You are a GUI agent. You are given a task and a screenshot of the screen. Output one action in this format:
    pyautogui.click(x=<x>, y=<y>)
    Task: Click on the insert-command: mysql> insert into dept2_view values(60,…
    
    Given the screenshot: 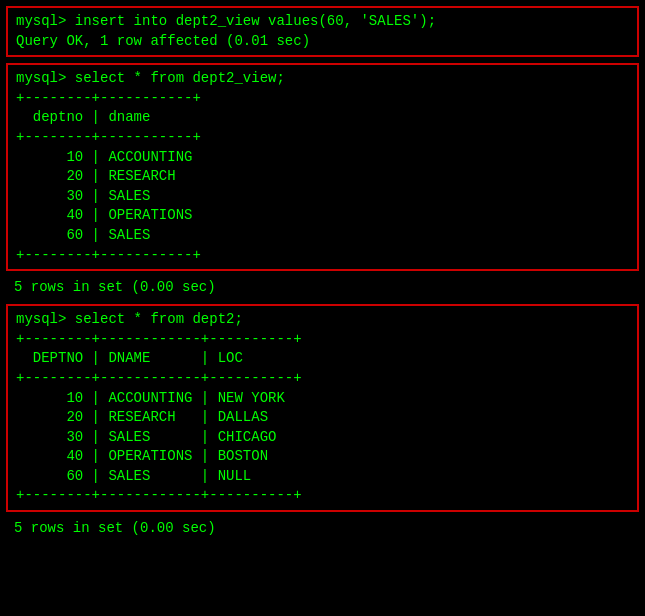 What is the action you would take?
    pyautogui.click(x=322, y=22)
    